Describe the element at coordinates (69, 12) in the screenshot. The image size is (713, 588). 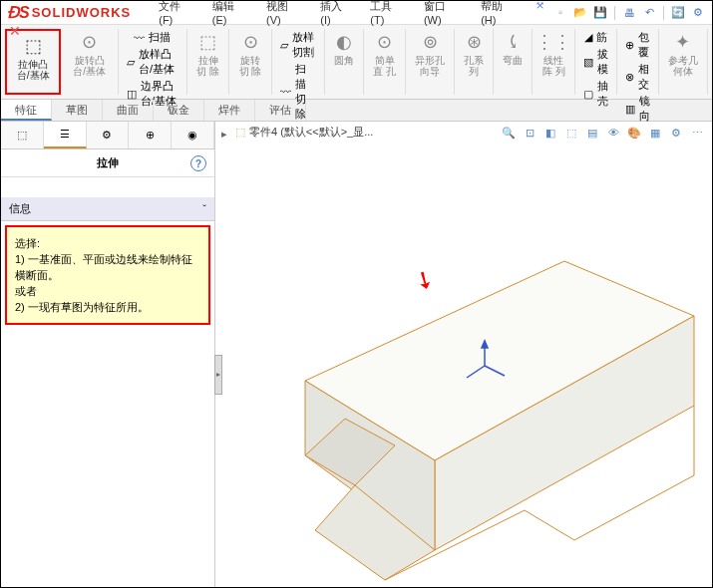
I see `app-logo: ƉS SOLIDWORKS` at that location.